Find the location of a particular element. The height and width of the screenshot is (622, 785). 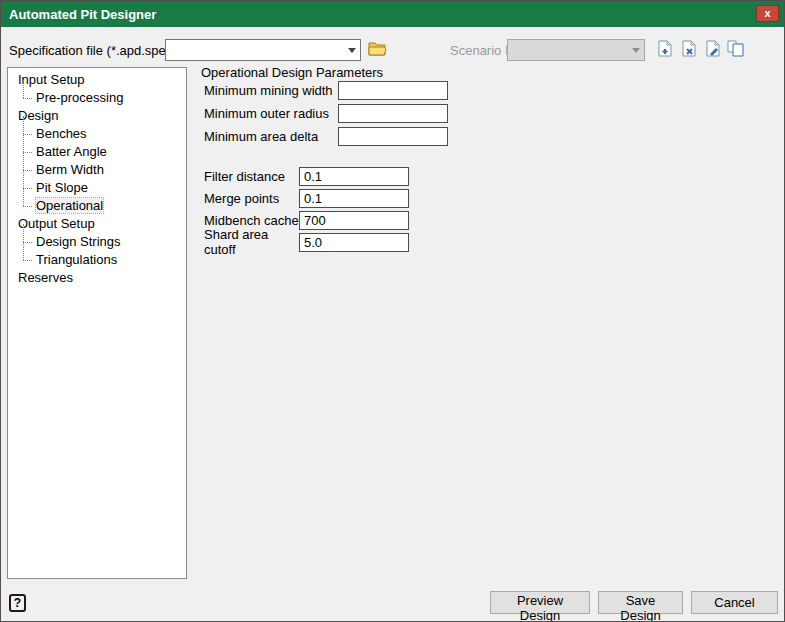

shard-area-cutoff-label: Shard area cutoff is located at coordinates (252, 242).